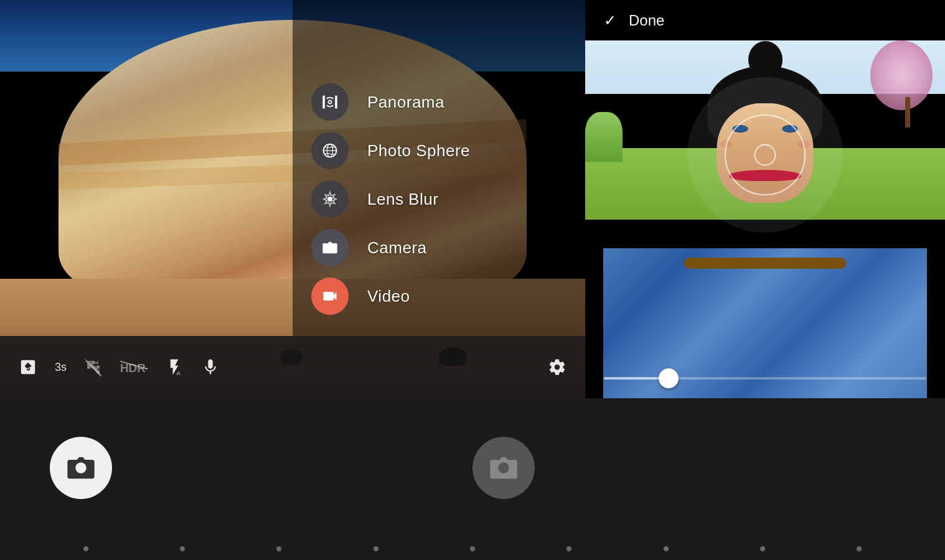  I want to click on blur-slider-track, so click(765, 378).